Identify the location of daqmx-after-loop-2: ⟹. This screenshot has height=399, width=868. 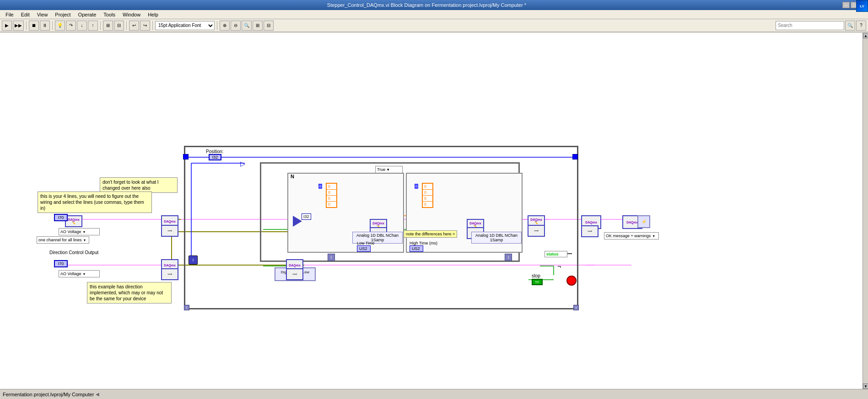
(536, 231).